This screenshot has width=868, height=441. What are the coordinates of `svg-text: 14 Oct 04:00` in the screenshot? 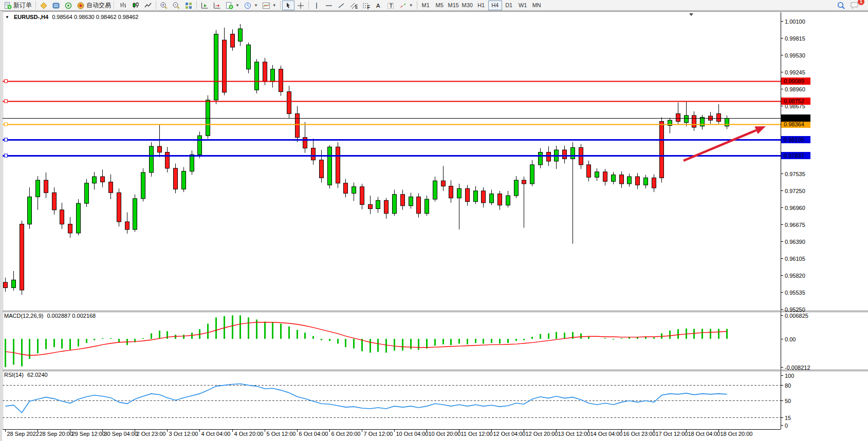 It's located at (606, 434).